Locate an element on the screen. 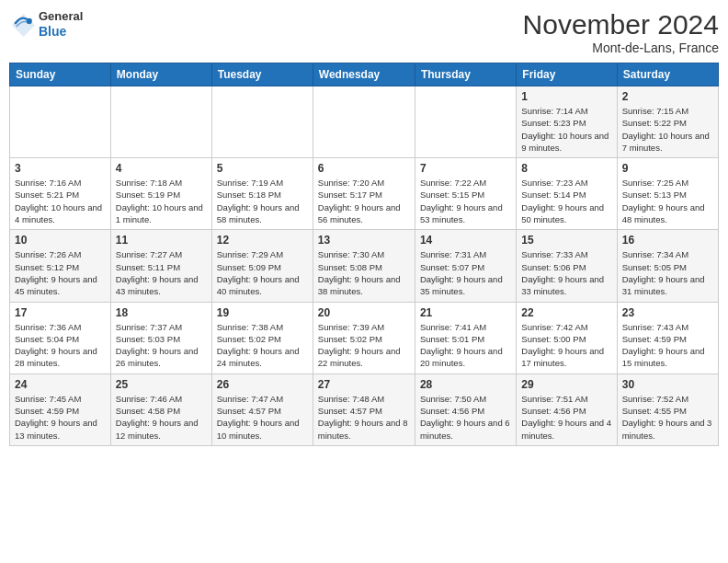 Image resolution: width=728 pixels, height=563 pixels. logo-icon is located at coordinates (22, 24).